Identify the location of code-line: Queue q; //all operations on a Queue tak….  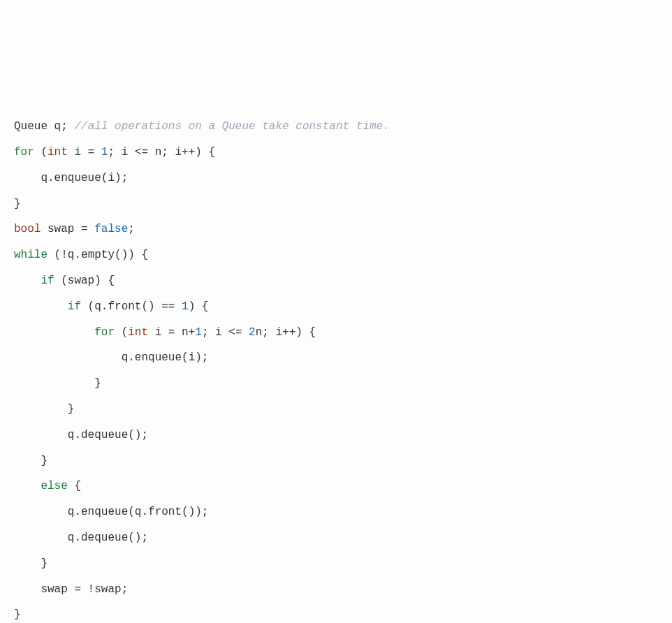
(336, 127).